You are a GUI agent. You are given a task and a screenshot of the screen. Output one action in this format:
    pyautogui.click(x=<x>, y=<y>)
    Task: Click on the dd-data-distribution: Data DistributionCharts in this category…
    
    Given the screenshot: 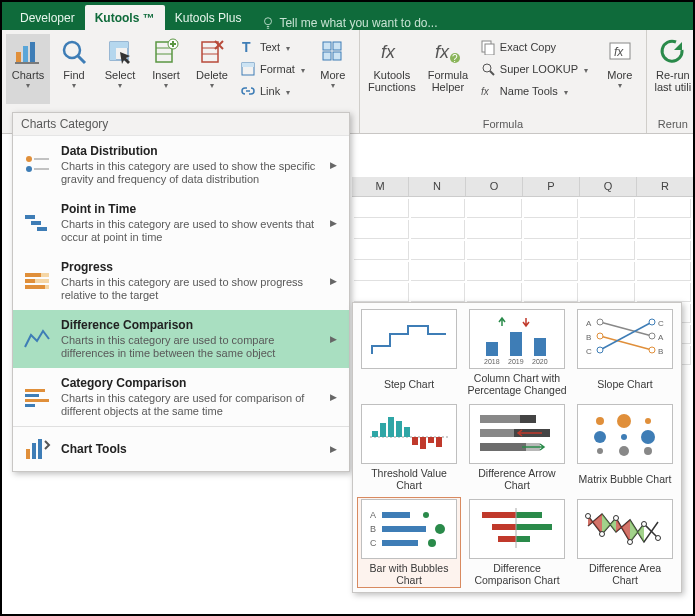 What is the action you would take?
    pyautogui.click(x=181, y=165)
    